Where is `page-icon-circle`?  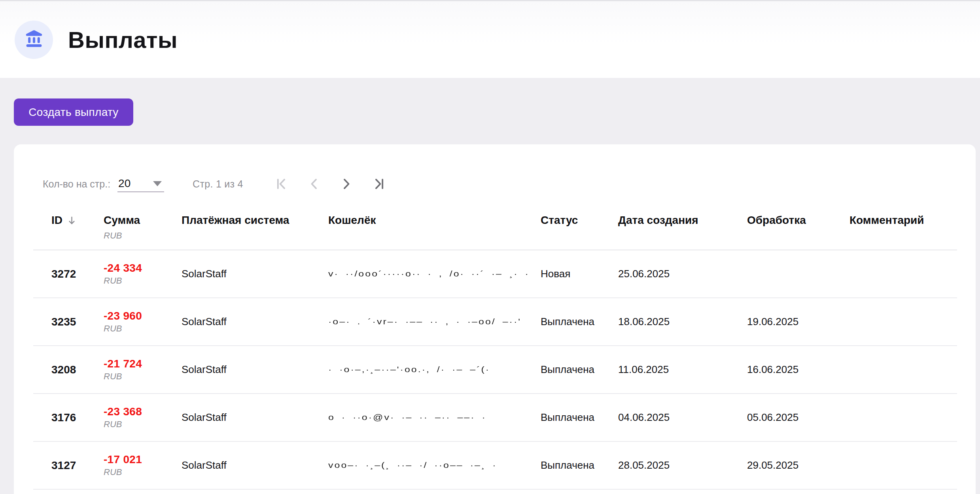
page-icon-circle is located at coordinates (34, 40).